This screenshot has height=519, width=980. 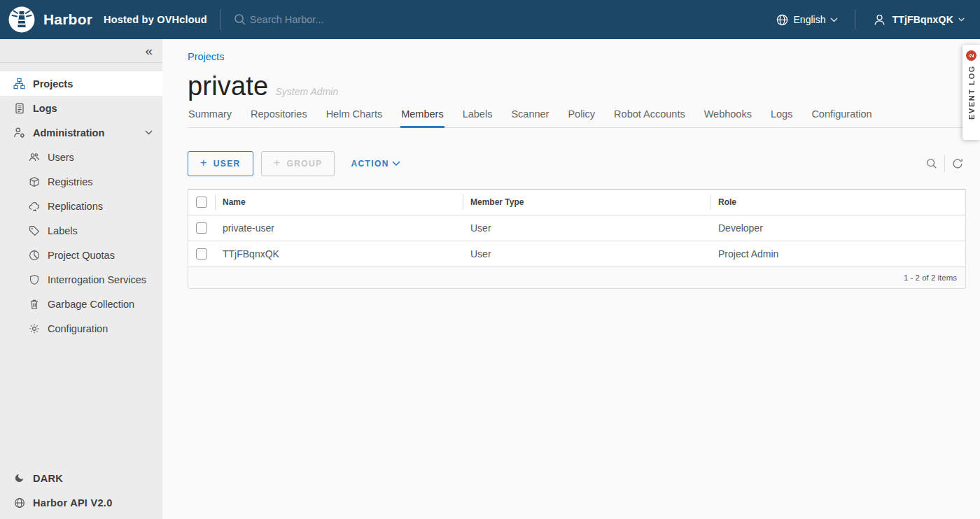 I want to click on search-icon, so click(x=240, y=20).